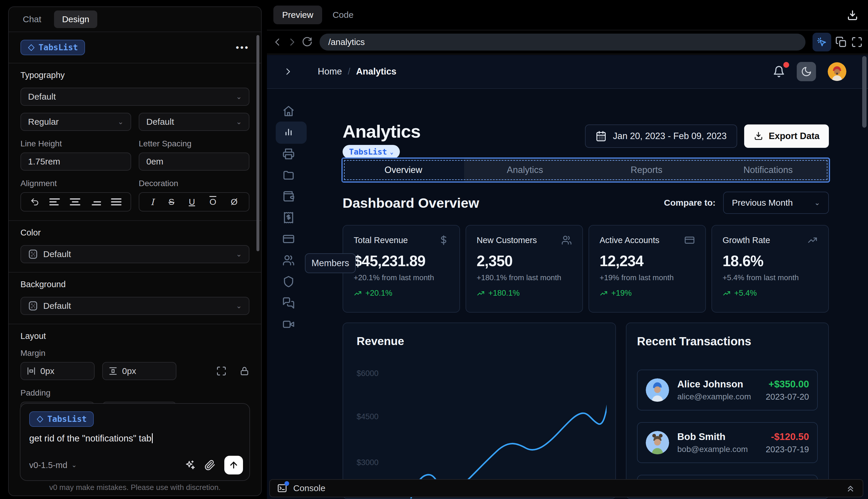 The width and height of the screenshot is (868, 499). What do you see at coordinates (194, 122) in the screenshot?
I see `font-size-select: Default ⌄` at bounding box center [194, 122].